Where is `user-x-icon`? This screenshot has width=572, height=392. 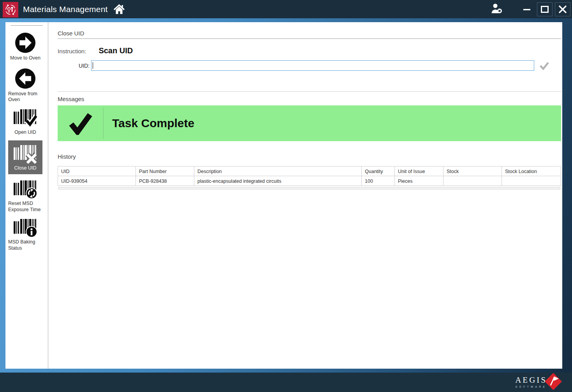 user-x-icon is located at coordinates (497, 9).